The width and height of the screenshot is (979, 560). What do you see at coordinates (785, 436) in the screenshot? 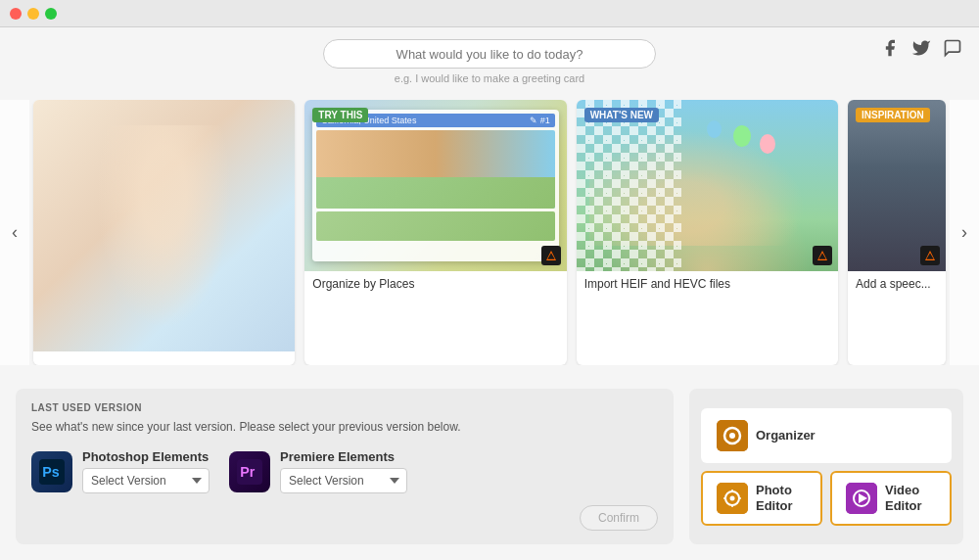
I see `organizer-label: Organizer` at bounding box center [785, 436].